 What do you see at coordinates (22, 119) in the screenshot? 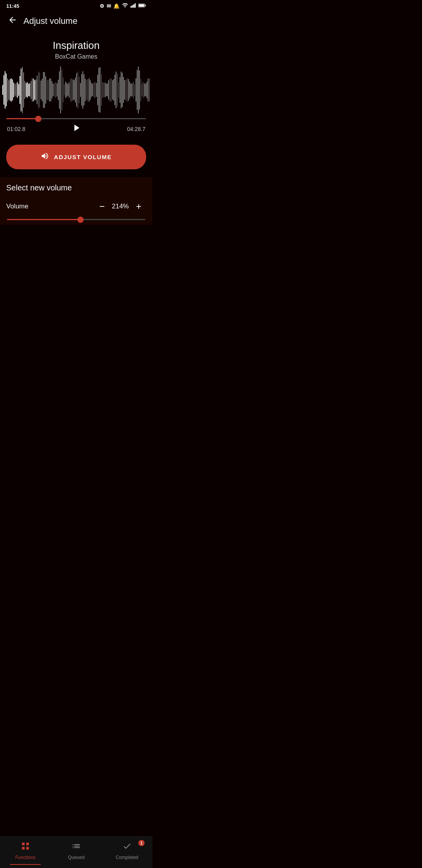
I see `progress-fill` at bounding box center [22, 119].